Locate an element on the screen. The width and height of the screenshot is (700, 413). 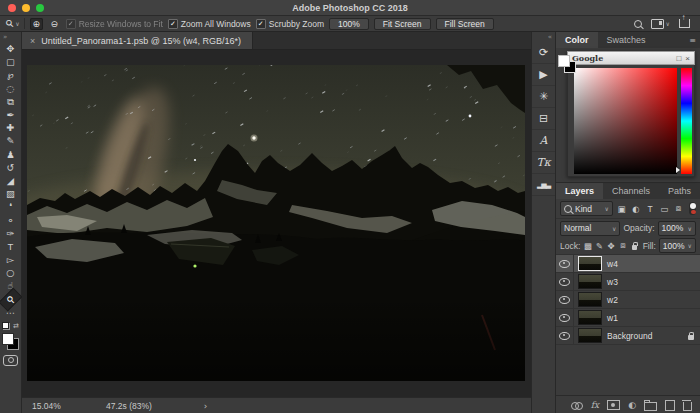
lock-all-icon is located at coordinates (634, 248).